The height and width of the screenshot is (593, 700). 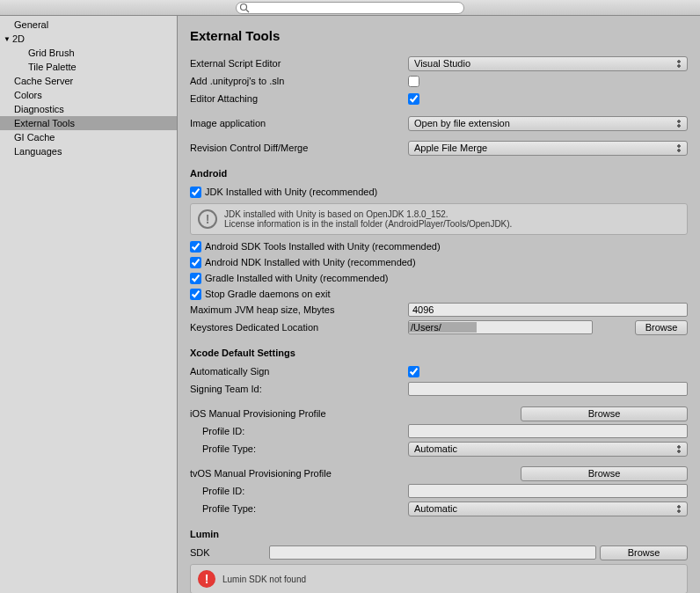 I want to click on autosign-label: Automatically Sign, so click(x=299, y=371).